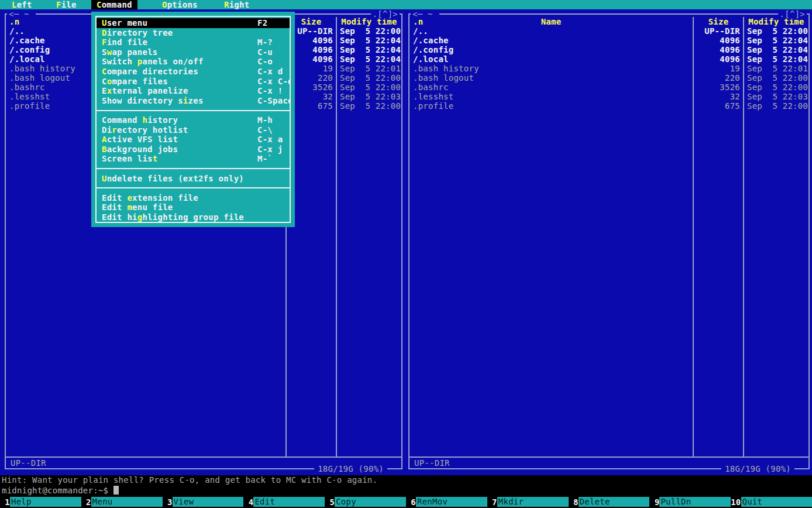 The image size is (812, 508). What do you see at coordinates (67, 5) in the screenshot?
I see `menu-bar-item-file: File` at bounding box center [67, 5].